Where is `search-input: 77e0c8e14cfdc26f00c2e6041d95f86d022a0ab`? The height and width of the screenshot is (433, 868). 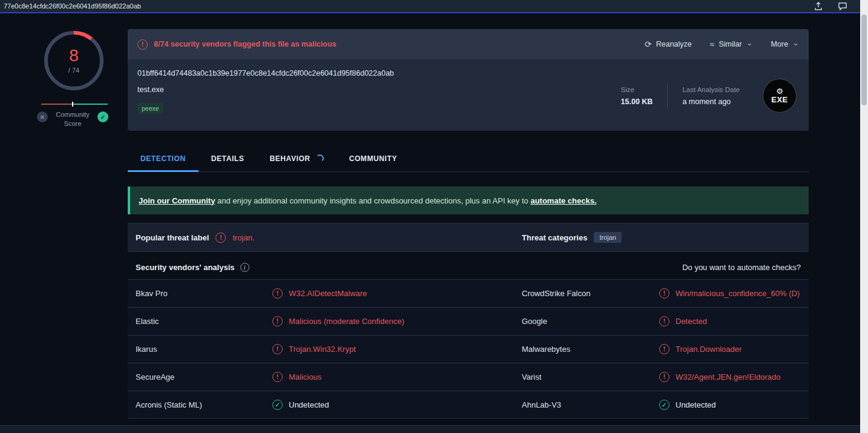 search-input: 77e0c8e14cfdc26f00c2e6041d95f86d022a0ab is located at coordinates (73, 6).